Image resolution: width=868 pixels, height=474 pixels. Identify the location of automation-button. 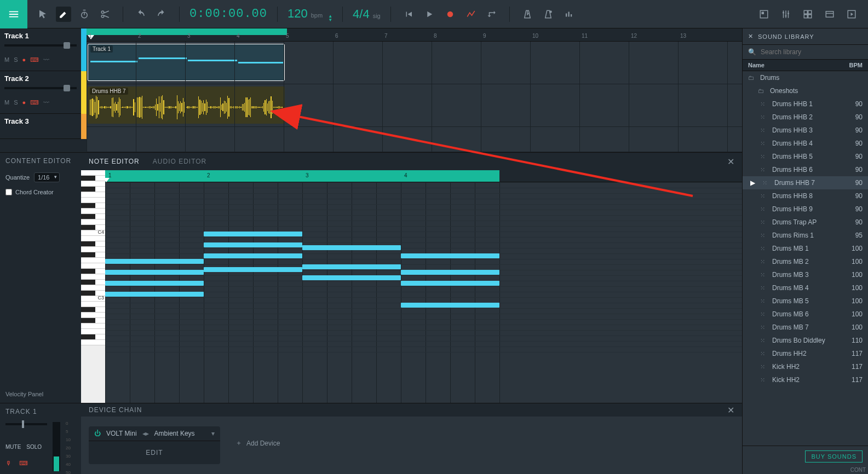
(471, 14).